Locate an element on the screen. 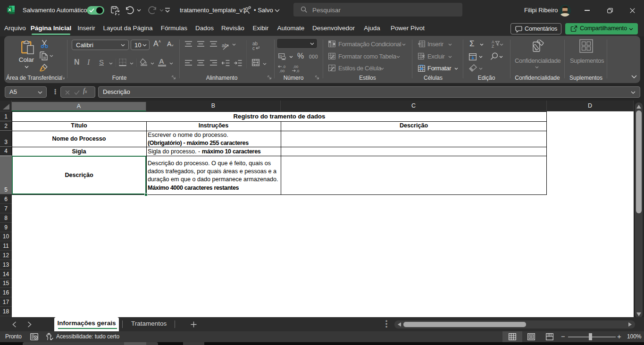 The height and width of the screenshot is (345, 644). svg-text: c is located at coordinates (254, 48).